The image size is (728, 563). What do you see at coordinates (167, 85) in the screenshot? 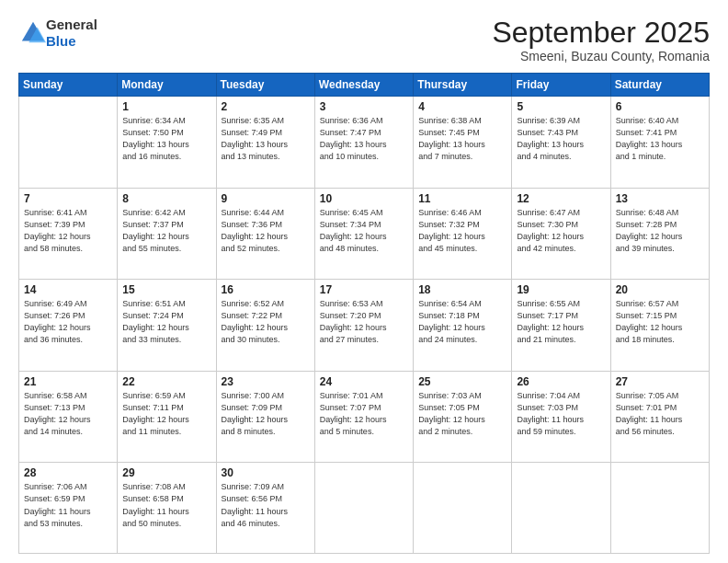
I see `day-header-monday: Monday` at bounding box center [167, 85].